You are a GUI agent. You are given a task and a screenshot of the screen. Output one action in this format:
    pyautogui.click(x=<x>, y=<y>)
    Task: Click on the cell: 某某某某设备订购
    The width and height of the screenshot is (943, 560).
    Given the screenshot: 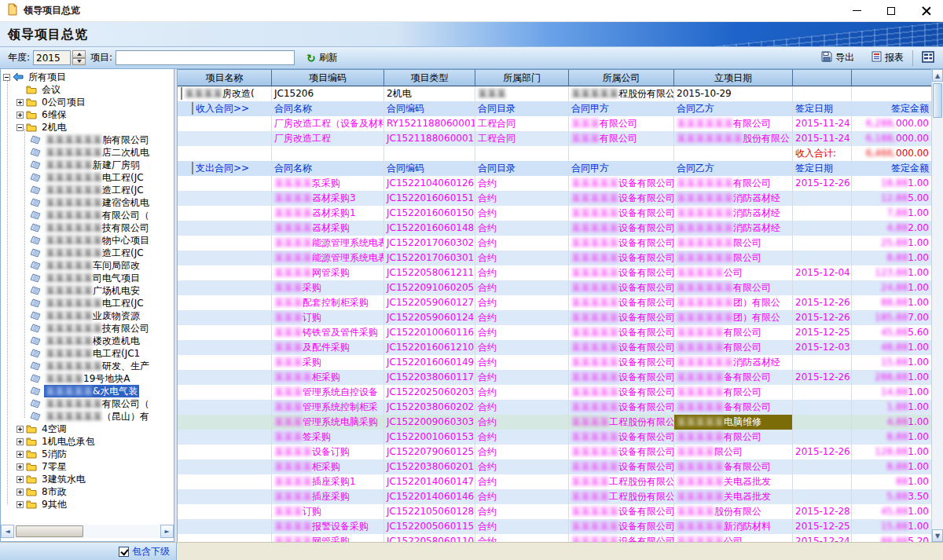 What is the action you would take?
    pyautogui.click(x=328, y=452)
    